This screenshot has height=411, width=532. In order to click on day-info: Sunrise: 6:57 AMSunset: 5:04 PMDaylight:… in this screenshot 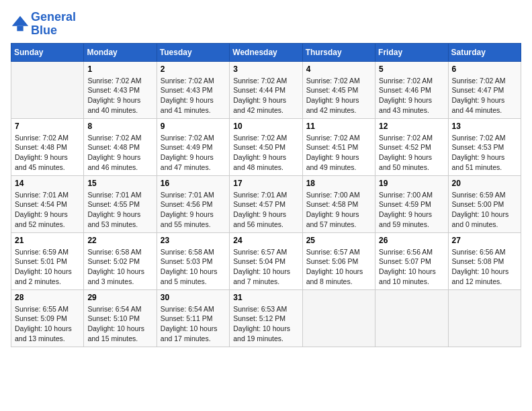, I will do `click(266, 267)`.